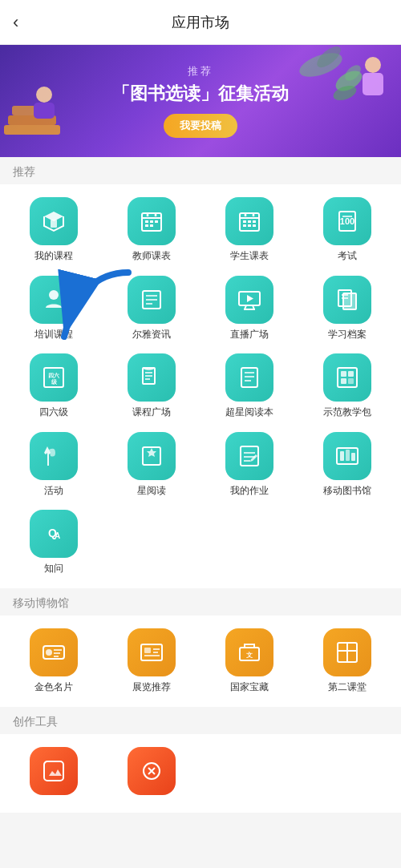 The width and height of the screenshot is (401, 868). What do you see at coordinates (200, 101) in the screenshot?
I see `banner-content: 推荐 「图书选读」征集活动 我要投稿` at bounding box center [200, 101].